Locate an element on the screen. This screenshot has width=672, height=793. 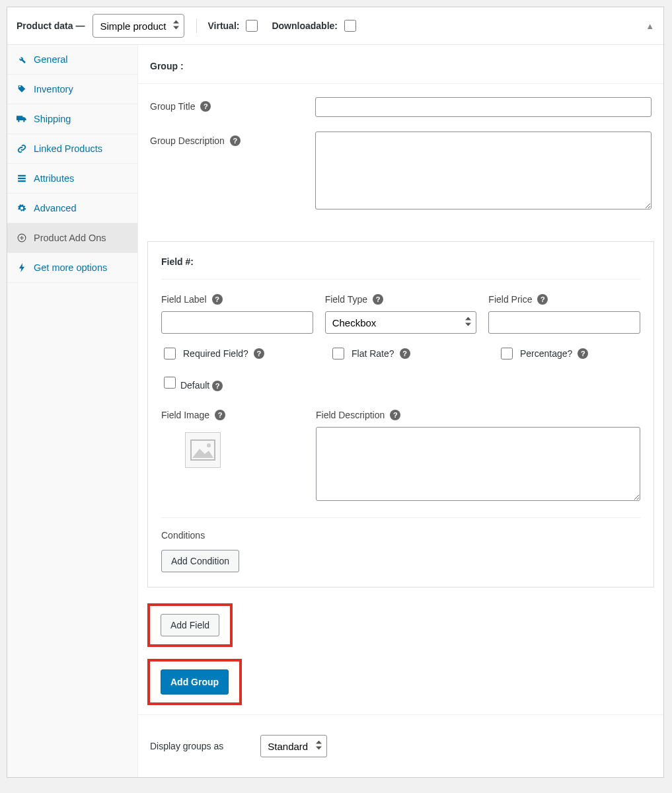
sidebar-item-attributes: Attributes is located at coordinates (73, 178).